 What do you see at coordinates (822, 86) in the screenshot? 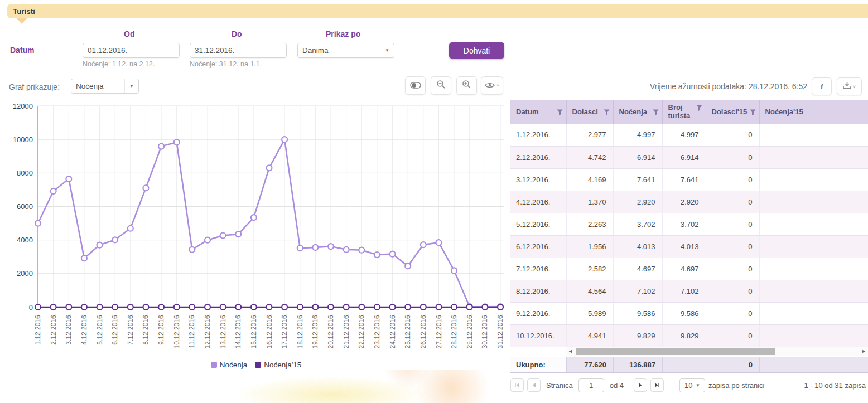
I see `info-button: i` at bounding box center [822, 86].